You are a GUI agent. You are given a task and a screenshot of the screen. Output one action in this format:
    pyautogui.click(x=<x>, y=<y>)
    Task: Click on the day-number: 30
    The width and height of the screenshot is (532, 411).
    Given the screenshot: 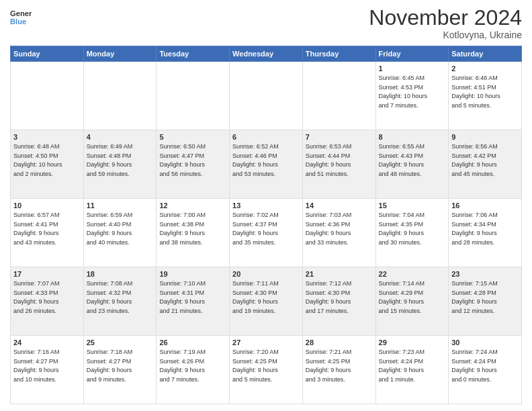 What is the action you would take?
    pyautogui.click(x=485, y=342)
    